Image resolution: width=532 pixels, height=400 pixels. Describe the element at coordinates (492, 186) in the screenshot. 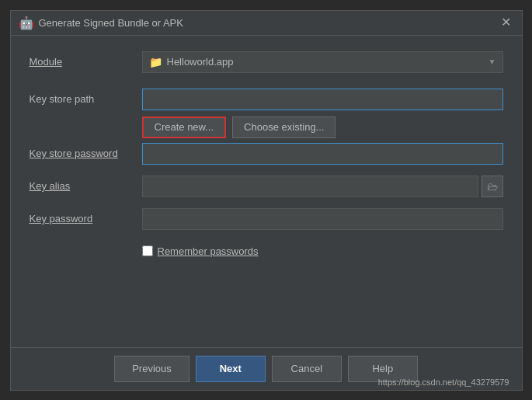

I see `key-alias-browse-button: 🗁` at that location.